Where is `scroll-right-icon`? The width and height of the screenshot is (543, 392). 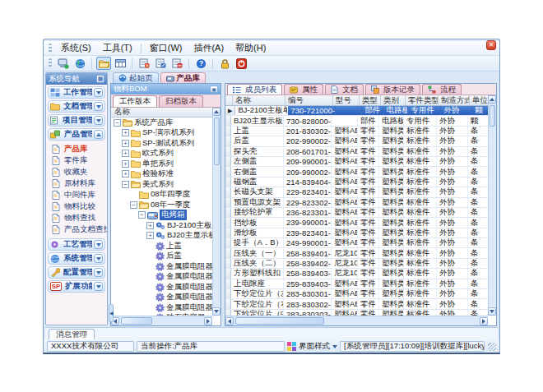
scroll-right-icon is located at coordinates (484, 321).